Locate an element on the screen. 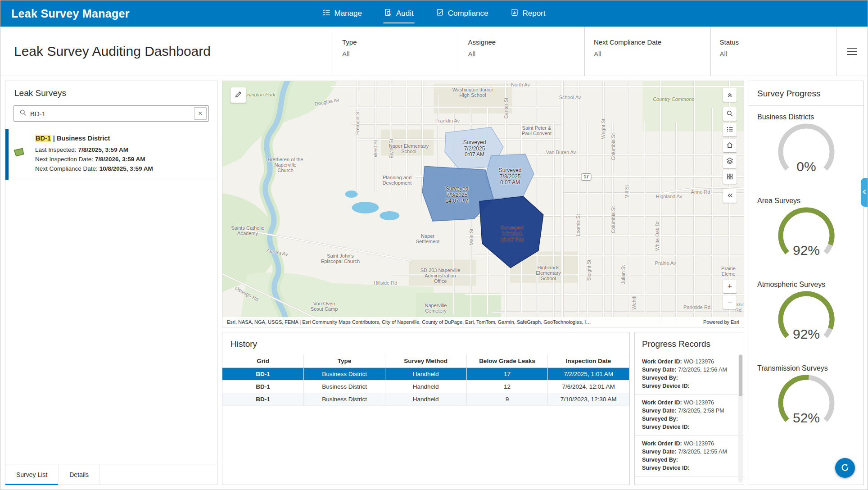 This screenshot has height=490, width=868. filter-next-compliance-date: Next Compliance Date All is located at coordinates (647, 51).